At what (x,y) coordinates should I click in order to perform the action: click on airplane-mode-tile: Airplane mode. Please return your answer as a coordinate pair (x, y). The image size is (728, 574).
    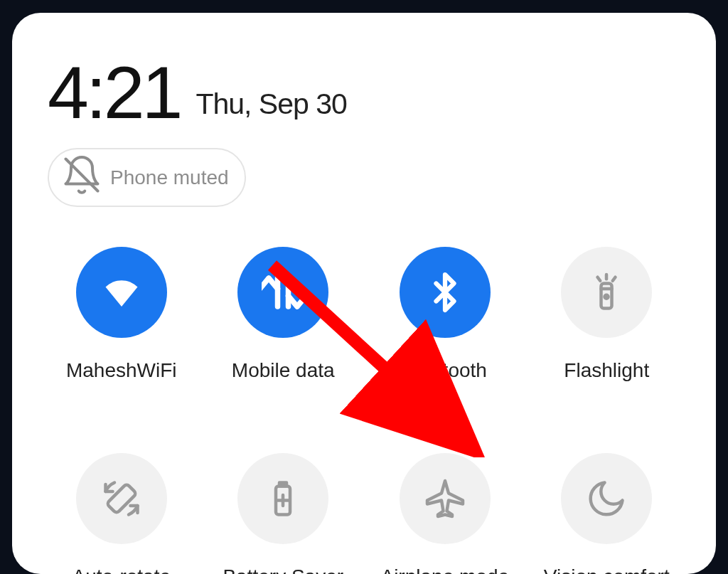
    Looking at the image, I should click on (445, 514).